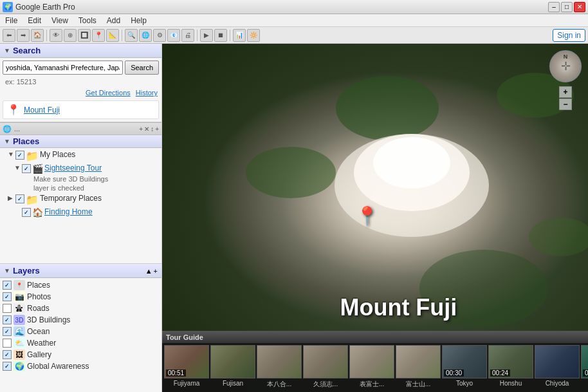 This screenshot has width=588, height=392. What do you see at coordinates (207, 35) in the screenshot?
I see `toolbar-btn-14: ▶` at bounding box center [207, 35].